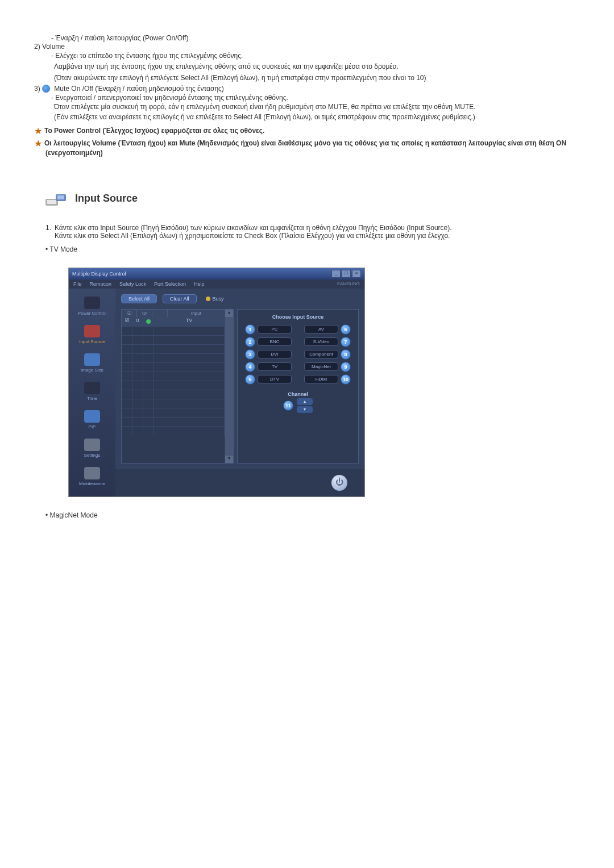 The width and height of the screenshot is (614, 868). What do you see at coordinates (305, 410) in the screenshot?
I see `channel-down-button: ▾` at bounding box center [305, 410].